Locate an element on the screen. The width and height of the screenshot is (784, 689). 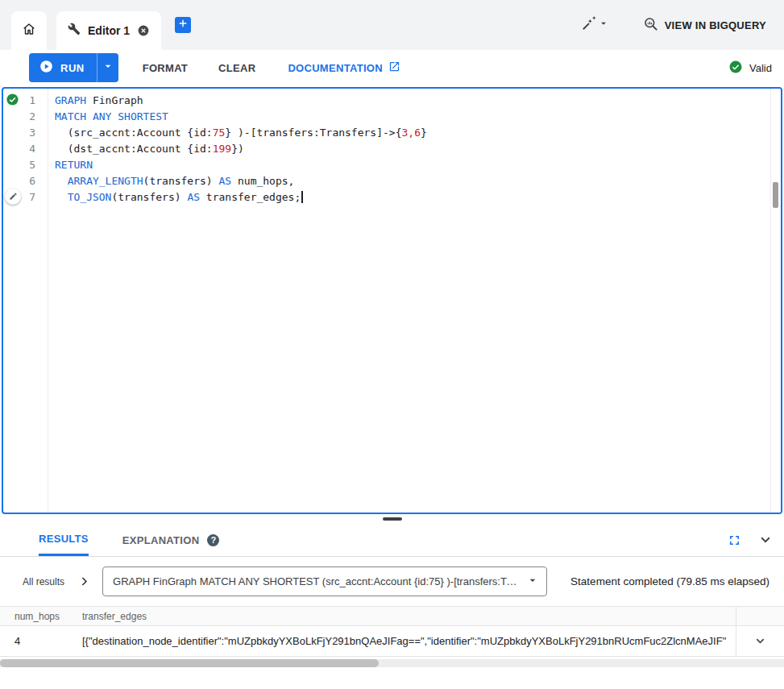
bigquery-icon is located at coordinates (651, 25).